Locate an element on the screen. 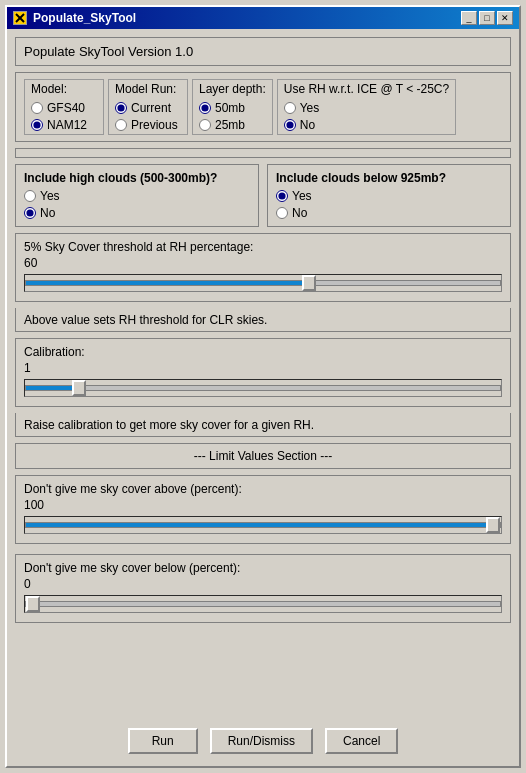 The image size is (526, 773). sky-cover-note: Above value sets RH threshold for CLR sk… is located at coordinates (263, 320).